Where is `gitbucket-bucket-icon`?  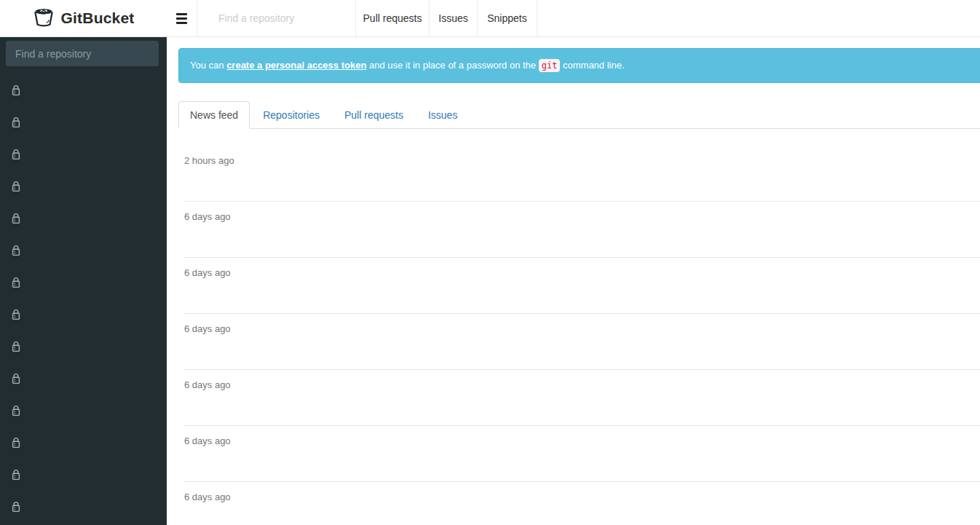 gitbucket-bucket-icon is located at coordinates (44, 18).